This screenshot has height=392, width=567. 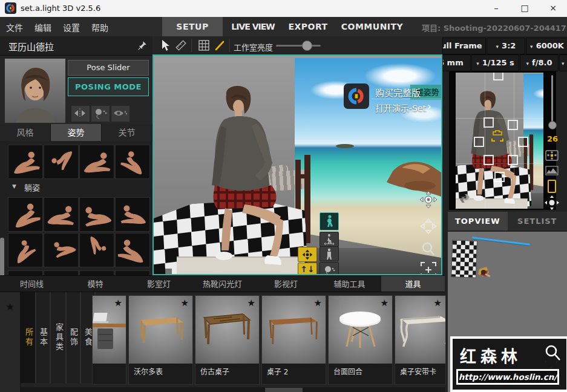 I want to click on sensor-select: Full Frame, so click(x=464, y=46).